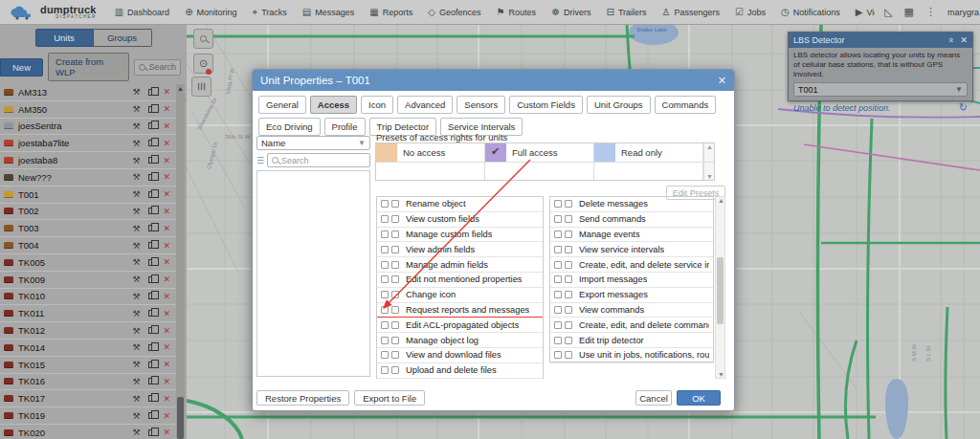  Describe the element at coordinates (75, 314) in the screenshot. I see `unit-name: TK011` at that location.